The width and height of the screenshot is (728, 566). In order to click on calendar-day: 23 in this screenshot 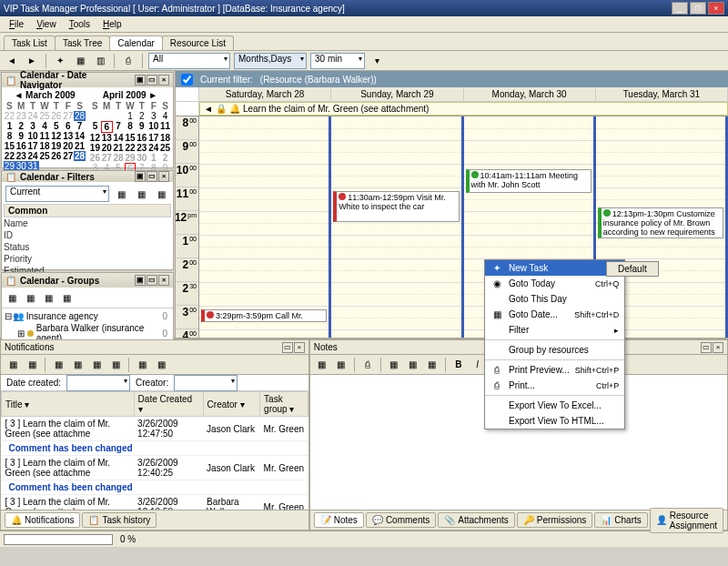, I will do `click(142, 147)`.